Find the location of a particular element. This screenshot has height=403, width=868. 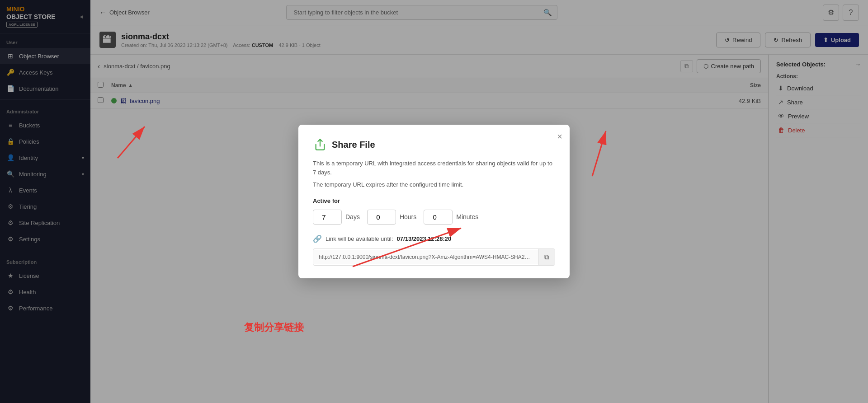

days-input-group: Days is located at coordinates (336, 217).